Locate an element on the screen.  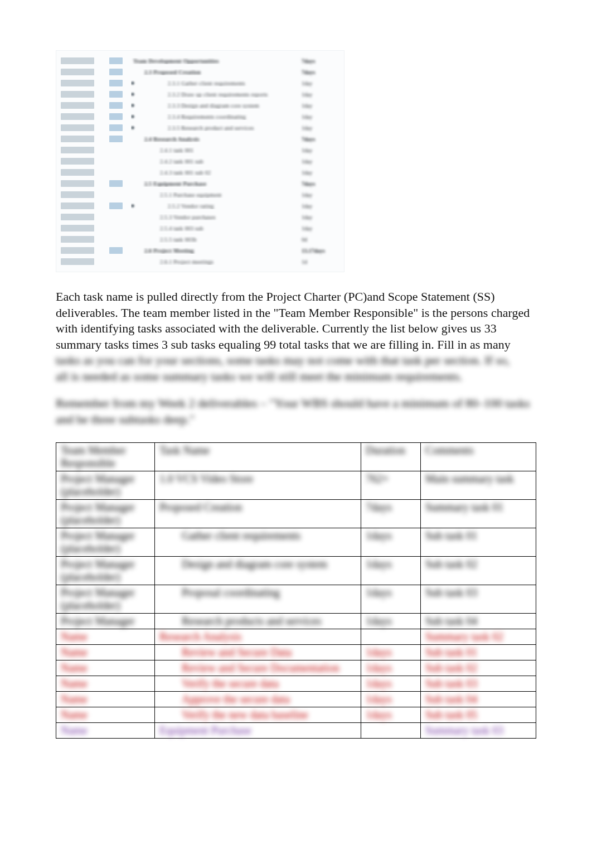
wbs-task-label: 2.3.5 Research product and services is located at coordinates (211, 128).